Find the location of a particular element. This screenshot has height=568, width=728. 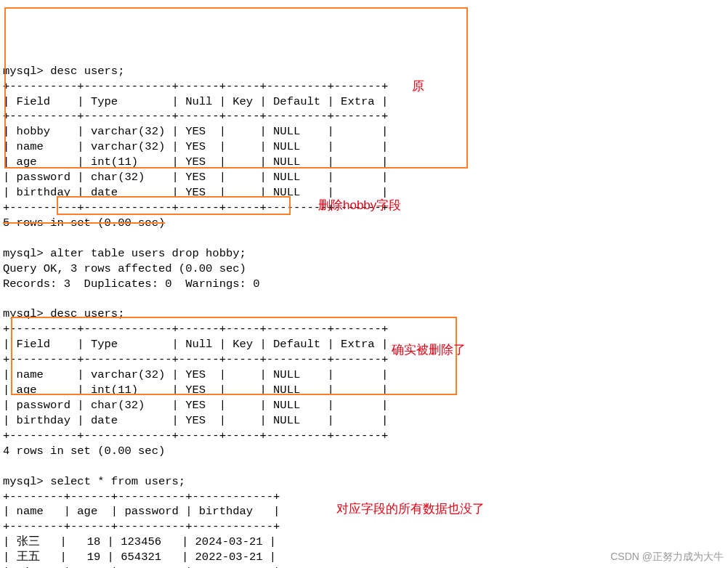

rowcount2: 4 rows in set (0.00 sec) is located at coordinates (84, 451).